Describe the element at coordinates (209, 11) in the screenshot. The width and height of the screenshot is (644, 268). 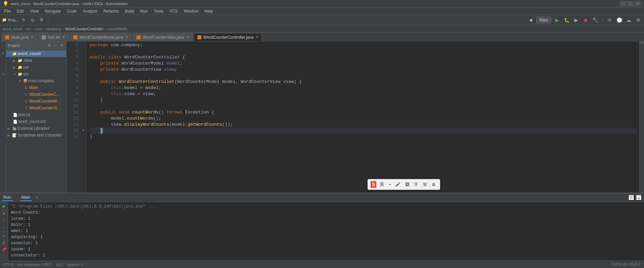
I see `menu-help: Help` at that location.